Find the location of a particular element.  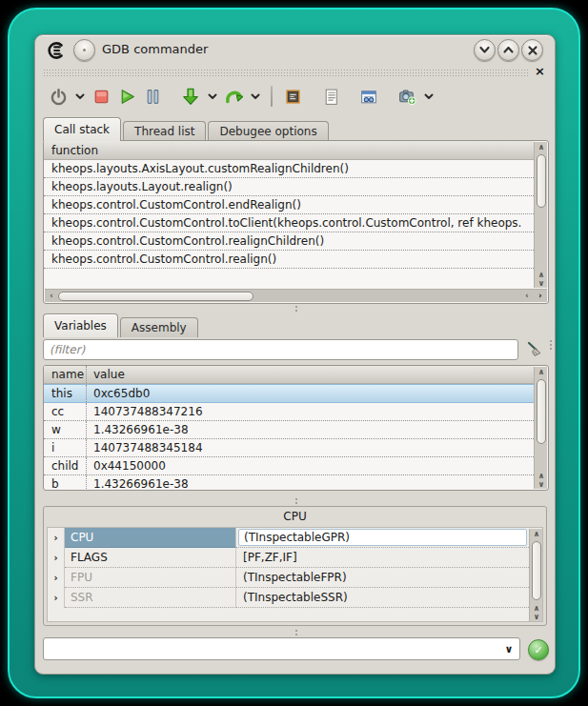

output-view-button is located at coordinates (331, 96).